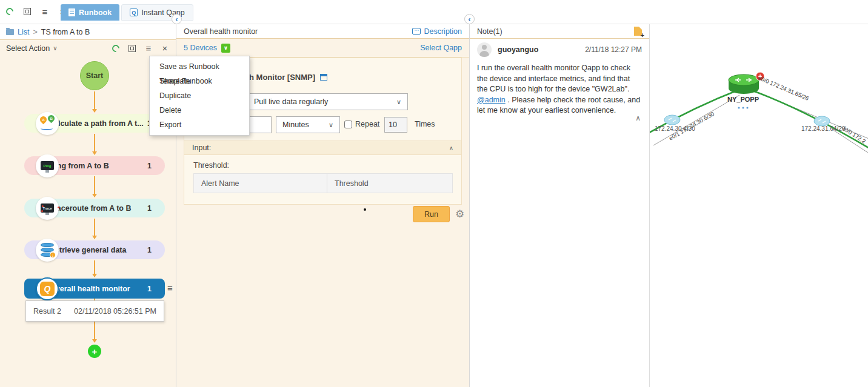  What do you see at coordinates (158, 12) in the screenshot?
I see `tab-instant-qapp: Q Instant Qapp` at bounding box center [158, 12].